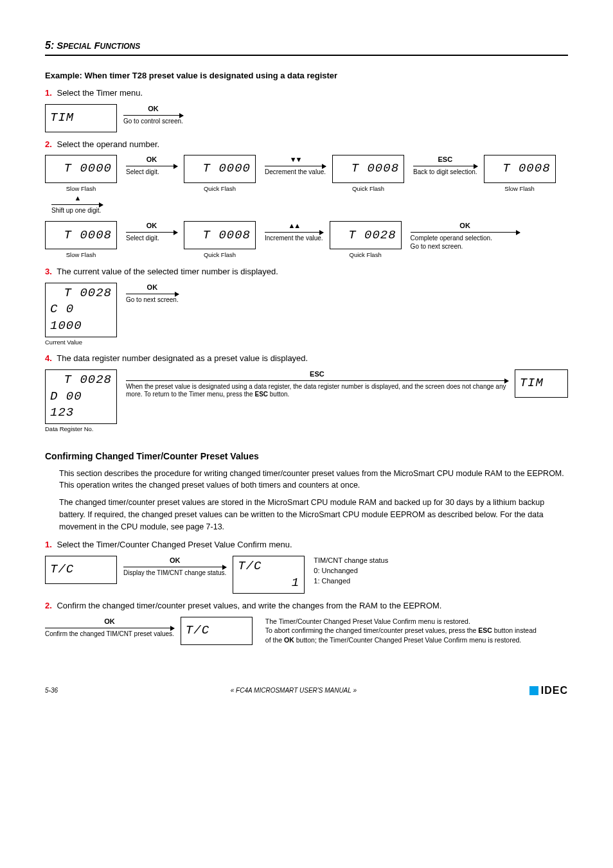  Describe the element at coordinates (77, 204) in the screenshot. I see `arrow-up1: ▲ Shift up one digit.` at that location.